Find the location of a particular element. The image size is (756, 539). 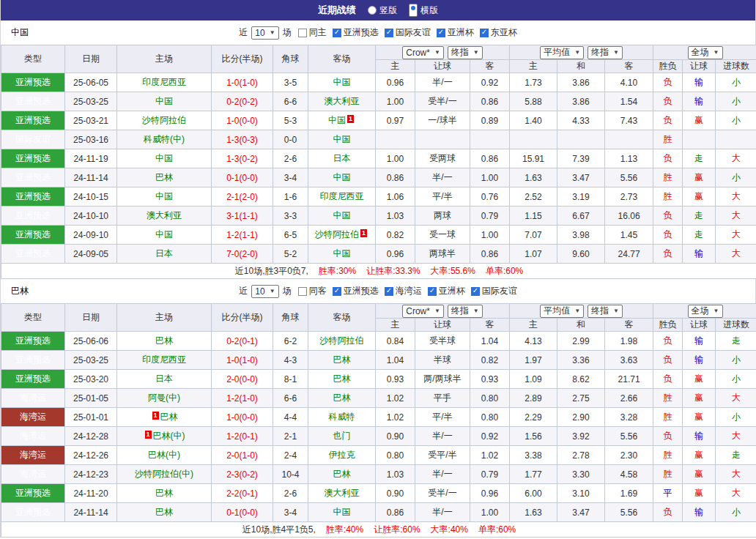

away-team: 沙特阿拉伯 is located at coordinates (342, 341).